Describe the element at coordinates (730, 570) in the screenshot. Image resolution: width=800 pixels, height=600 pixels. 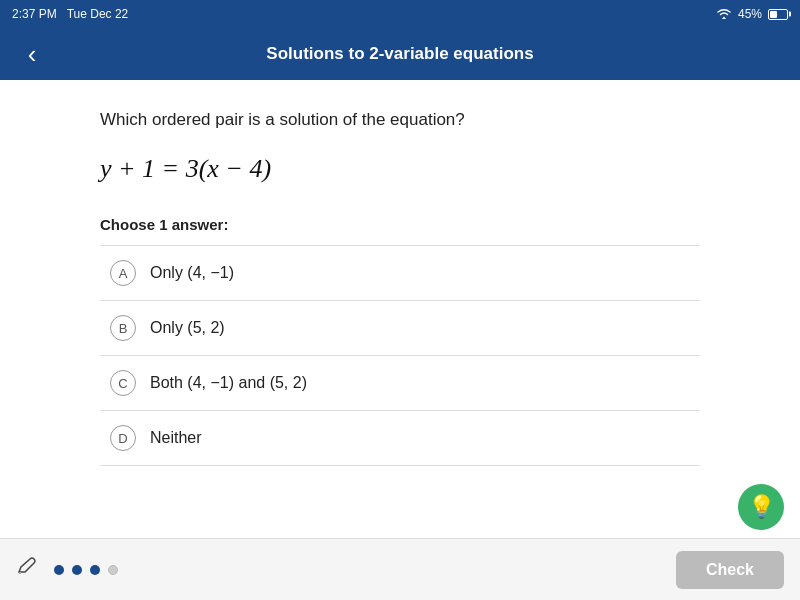
I see `check-button: Check` at that location.